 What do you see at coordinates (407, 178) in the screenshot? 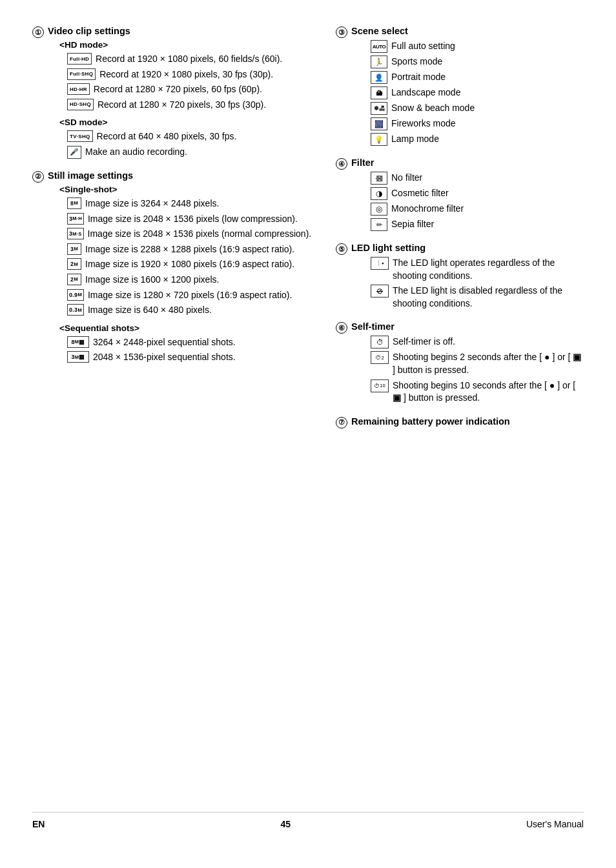
I see `no-filter-text: No filter` at bounding box center [407, 178].